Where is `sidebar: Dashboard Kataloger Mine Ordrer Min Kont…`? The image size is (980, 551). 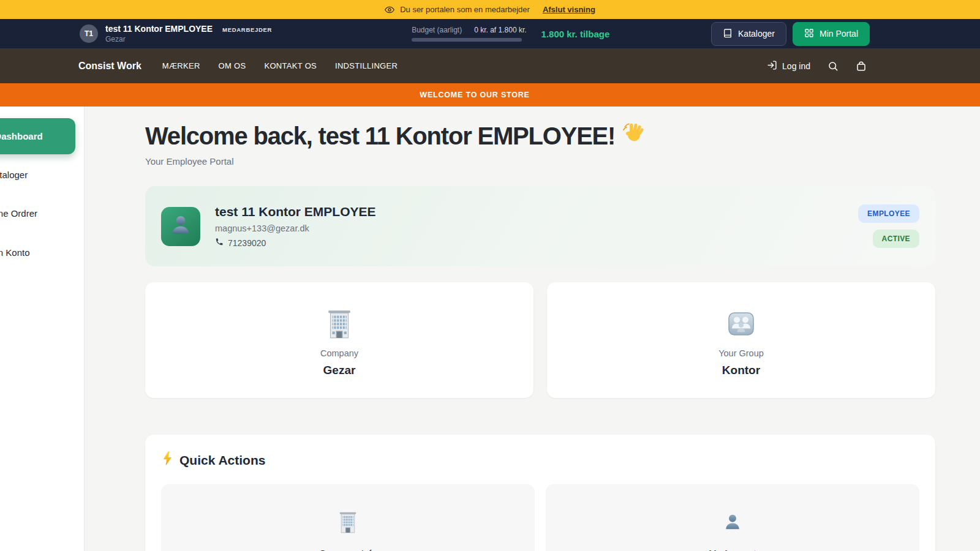 sidebar: Dashboard Kataloger Mine Ordrer Min Kont… is located at coordinates (42, 329).